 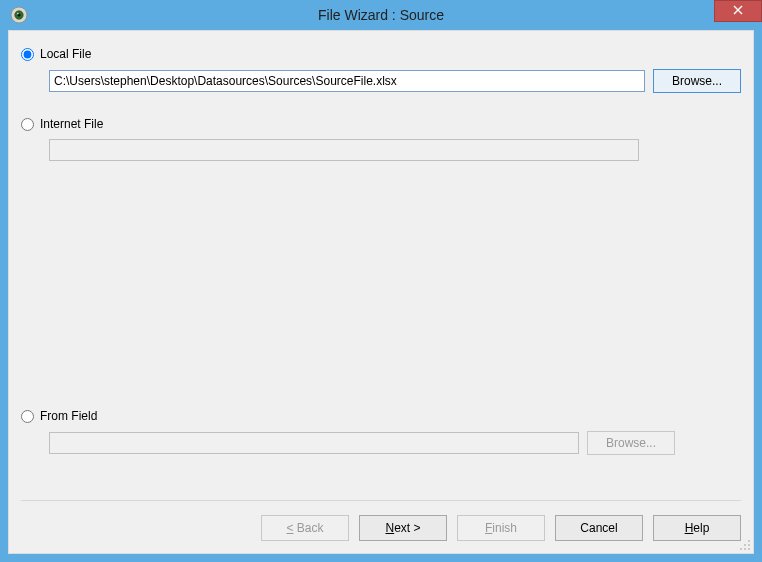 What do you see at coordinates (72, 124) in the screenshot?
I see `internet-file-label: Internet File` at bounding box center [72, 124].